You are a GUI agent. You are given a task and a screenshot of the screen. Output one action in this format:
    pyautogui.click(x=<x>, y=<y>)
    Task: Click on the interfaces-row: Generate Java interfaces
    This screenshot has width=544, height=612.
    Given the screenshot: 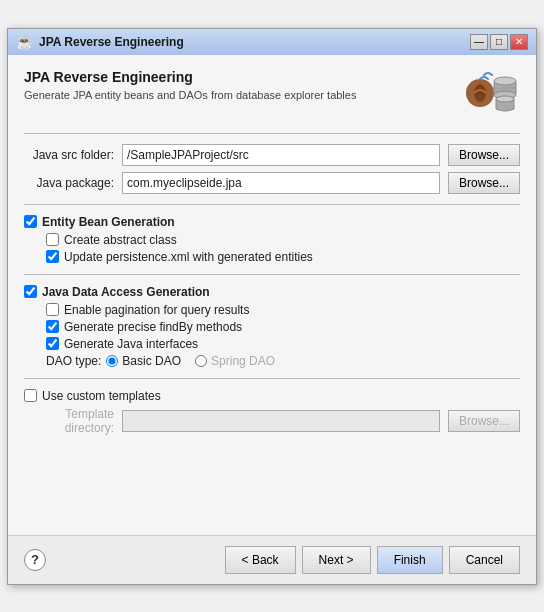 What is the action you would take?
    pyautogui.click(x=283, y=344)
    